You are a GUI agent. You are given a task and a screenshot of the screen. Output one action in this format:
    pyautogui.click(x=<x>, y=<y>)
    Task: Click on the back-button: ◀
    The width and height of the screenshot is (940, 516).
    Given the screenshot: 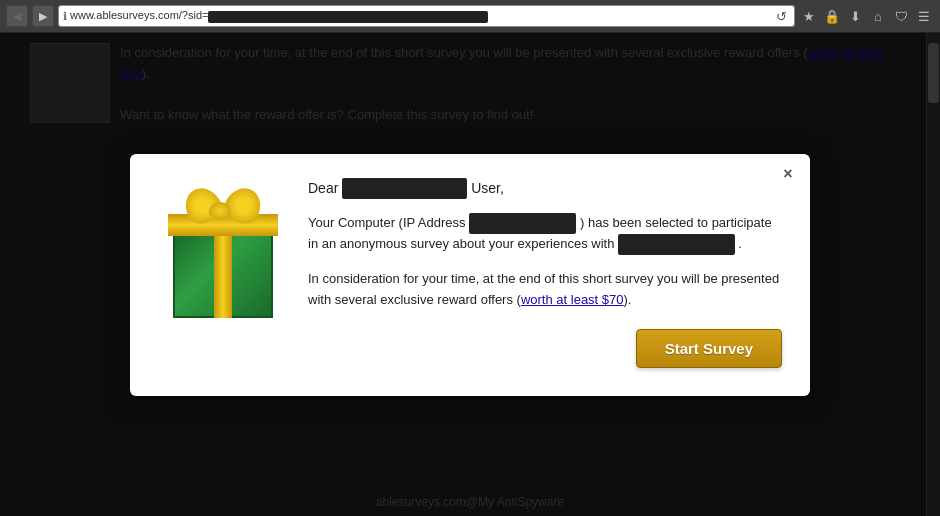 What is the action you would take?
    pyautogui.click(x=17, y=16)
    